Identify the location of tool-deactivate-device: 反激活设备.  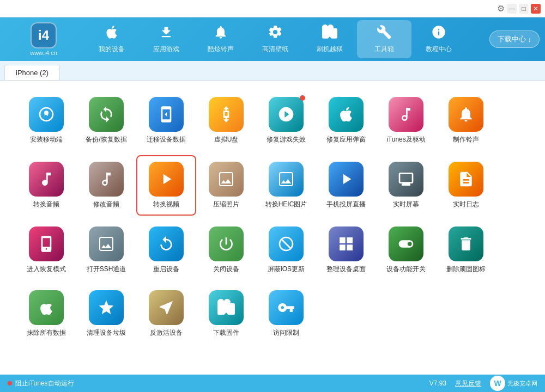
(166, 314).